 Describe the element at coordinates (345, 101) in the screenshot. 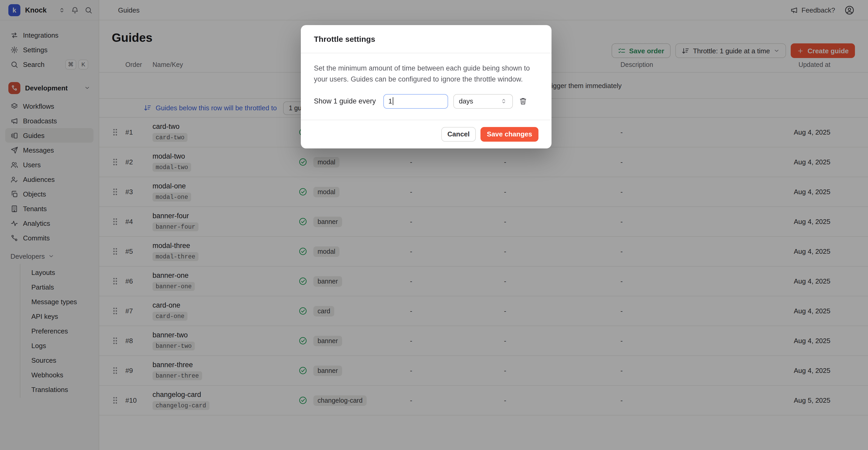

I see `throttle-form-label: Show 1 guide every` at that location.